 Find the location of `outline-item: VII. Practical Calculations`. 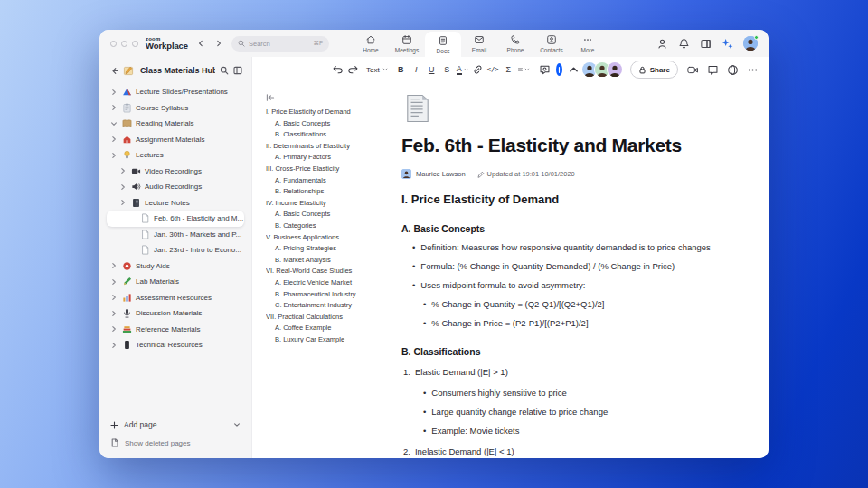

outline-item: VII. Practical Calculations is located at coordinates (328, 318).